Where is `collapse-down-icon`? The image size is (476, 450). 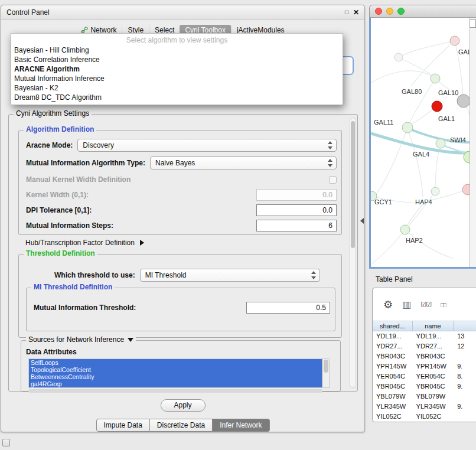 collapse-down-icon is located at coordinates (131, 340).